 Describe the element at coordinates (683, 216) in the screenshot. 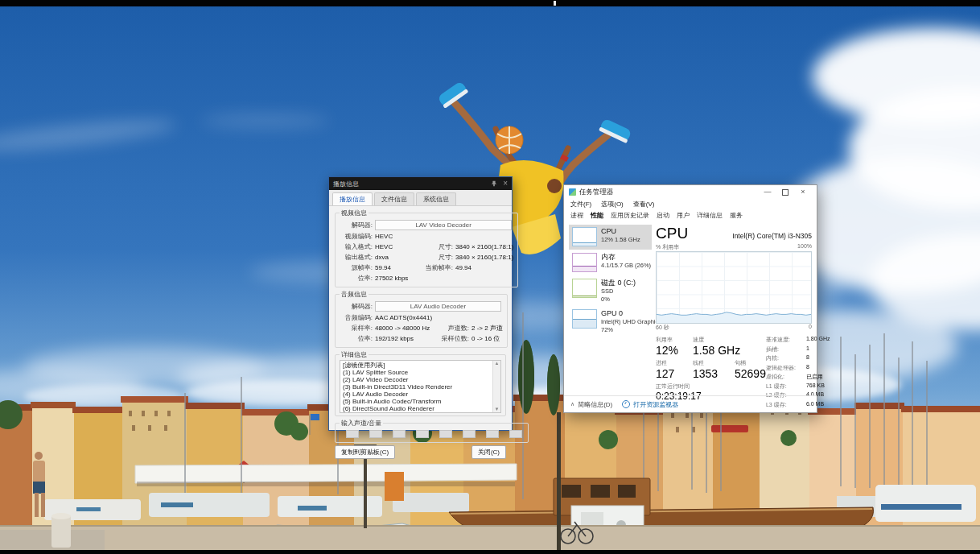

I see `tab-users: 用户` at that location.